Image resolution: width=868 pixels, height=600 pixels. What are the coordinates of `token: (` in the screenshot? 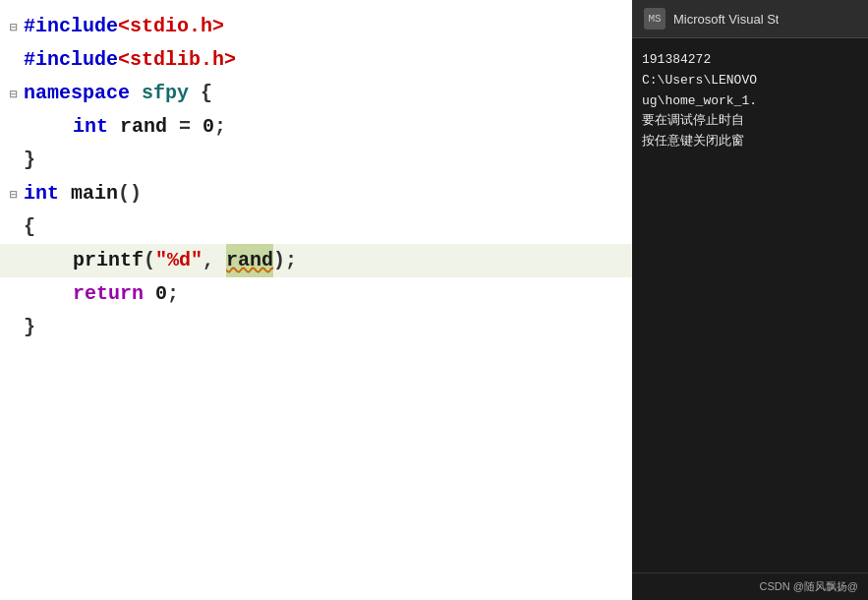 It's located at (149, 261).